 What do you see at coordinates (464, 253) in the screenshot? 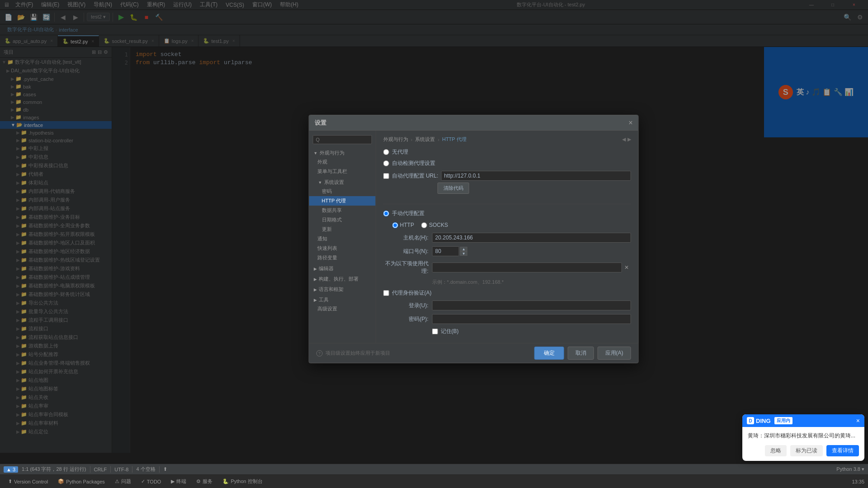
I see `port-down-button: ▼` at bounding box center [464, 253].